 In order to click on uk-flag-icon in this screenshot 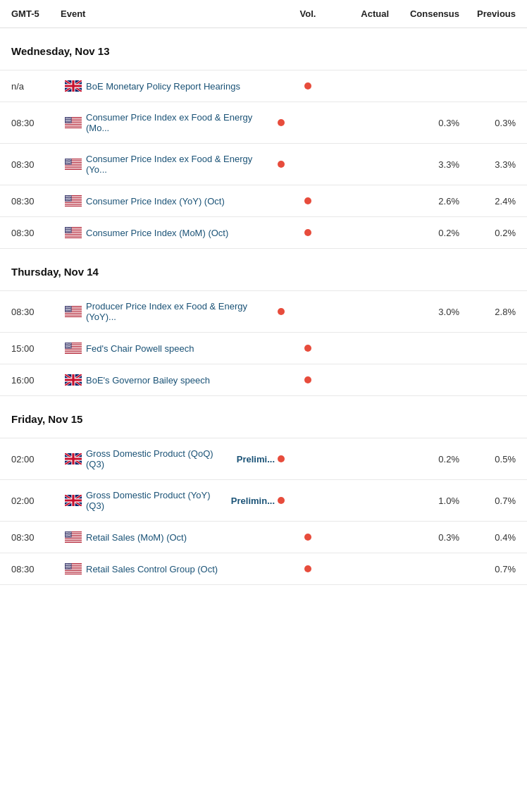, I will do `click(73, 86)`.